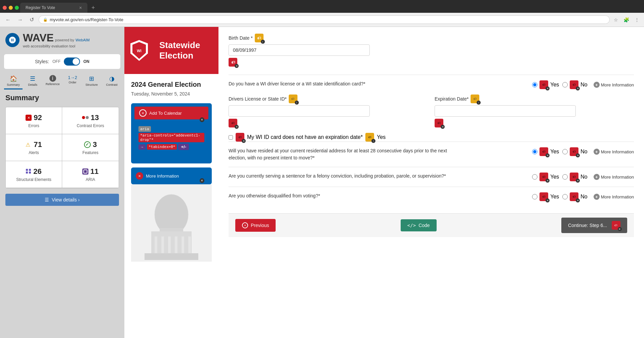 The height and width of the screenshot is (338, 644). Describe the element at coordinates (574, 197) in the screenshot. I see `disq-no-badge: 🏷 ✕` at that location.